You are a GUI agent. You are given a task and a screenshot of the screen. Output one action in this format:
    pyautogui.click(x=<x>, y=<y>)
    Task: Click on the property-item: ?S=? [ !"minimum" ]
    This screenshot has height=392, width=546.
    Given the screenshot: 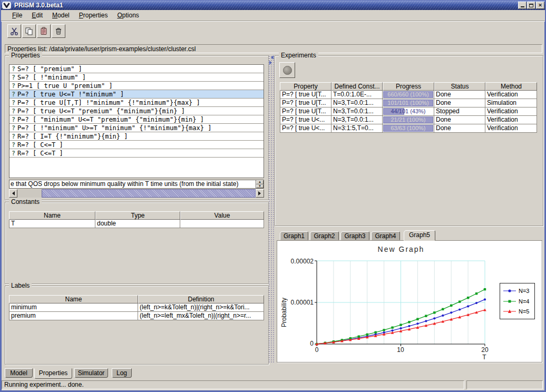 What is the action you would take?
    pyautogui.click(x=136, y=77)
    